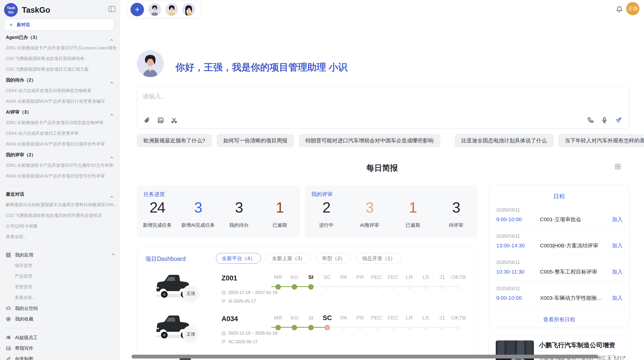 Image resolution: width=644 pixels, height=360 pixels. Describe the element at coordinates (60, 287) in the screenshot. I see `app-item-change-mgmt: 变更管理` at that location.